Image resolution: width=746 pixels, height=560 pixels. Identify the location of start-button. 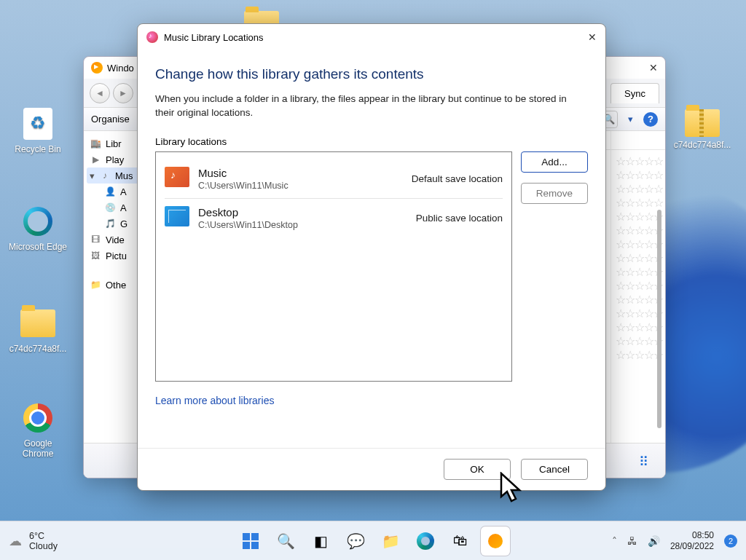
(251, 541).